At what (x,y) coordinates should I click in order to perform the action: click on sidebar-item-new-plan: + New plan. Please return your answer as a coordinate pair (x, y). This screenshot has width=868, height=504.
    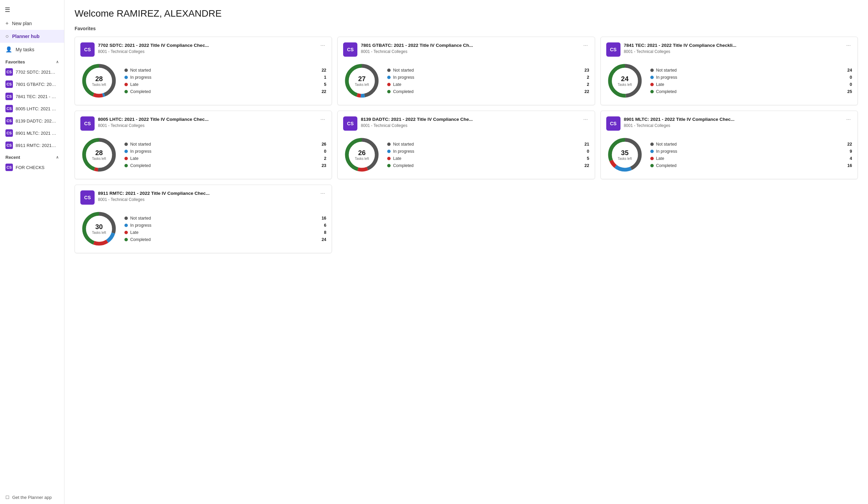
    Looking at the image, I should click on (32, 23).